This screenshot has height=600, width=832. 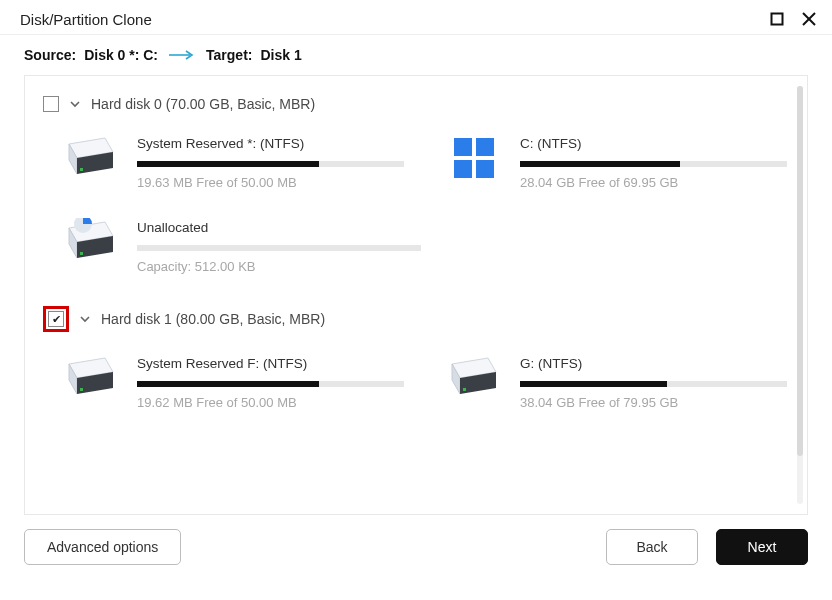 What do you see at coordinates (229, 55) in the screenshot?
I see `target-label: Target:` at bounding box center [229, 55].